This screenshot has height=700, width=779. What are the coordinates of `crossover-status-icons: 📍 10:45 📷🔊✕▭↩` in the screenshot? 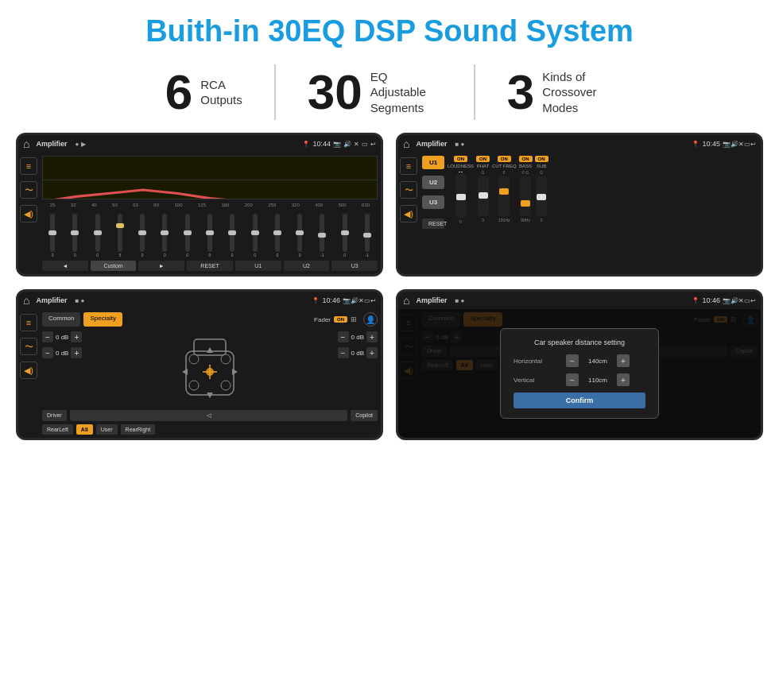 It's located at (723, 144).